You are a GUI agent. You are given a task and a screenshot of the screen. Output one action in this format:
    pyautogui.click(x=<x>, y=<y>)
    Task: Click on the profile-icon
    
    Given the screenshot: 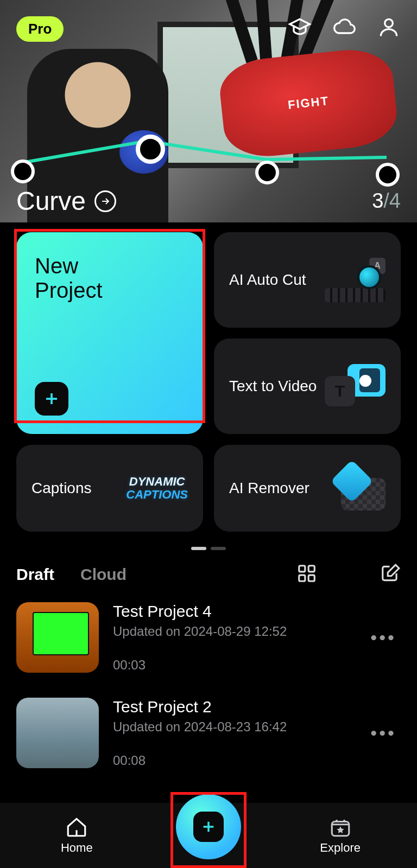 What is the action you would take?
    pyautogui.click(x=389, y=28)
    